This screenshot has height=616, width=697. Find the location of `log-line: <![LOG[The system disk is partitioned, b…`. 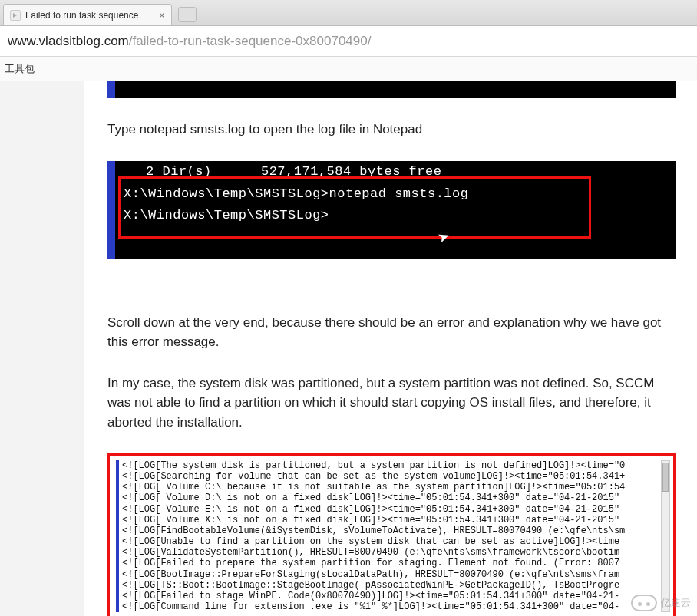

log-line: <![LOG[The system disk is partitioned, b… is located at coordinates (395, 466).